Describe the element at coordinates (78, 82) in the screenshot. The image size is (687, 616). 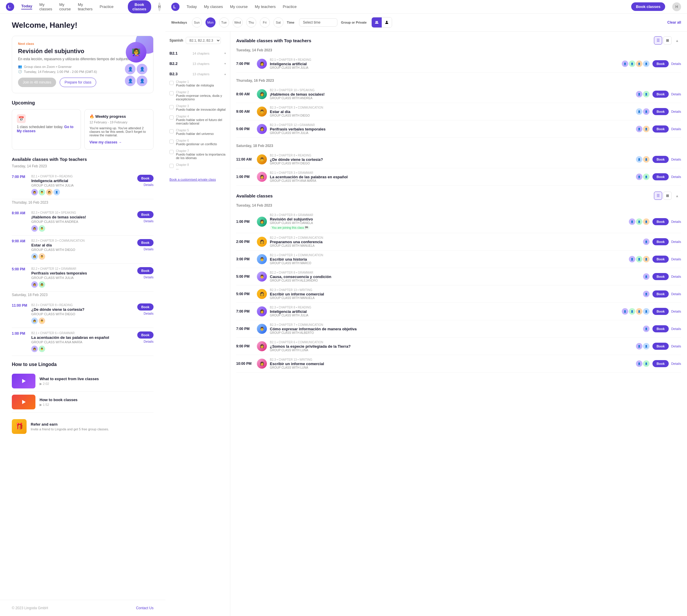
I see `prepare-button: Prepare for class` at that location.